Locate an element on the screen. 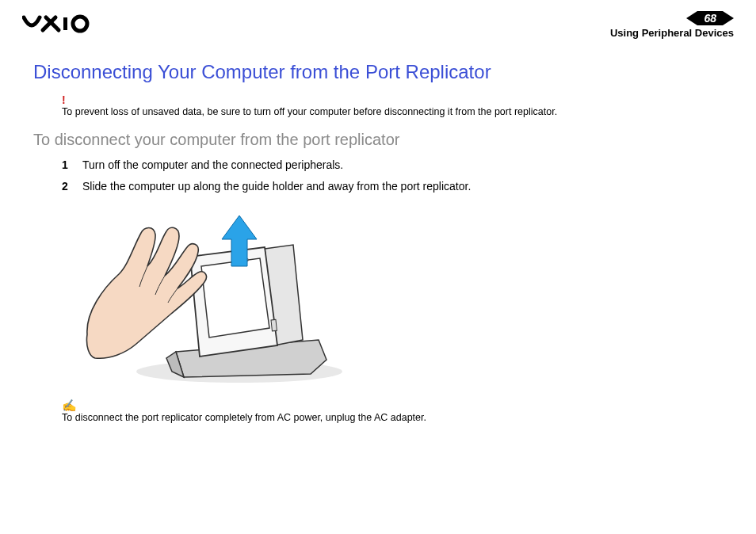 The height and width of the screenshot is (534, 756). page-navigation: 68 is located at coordinates (672, 18).